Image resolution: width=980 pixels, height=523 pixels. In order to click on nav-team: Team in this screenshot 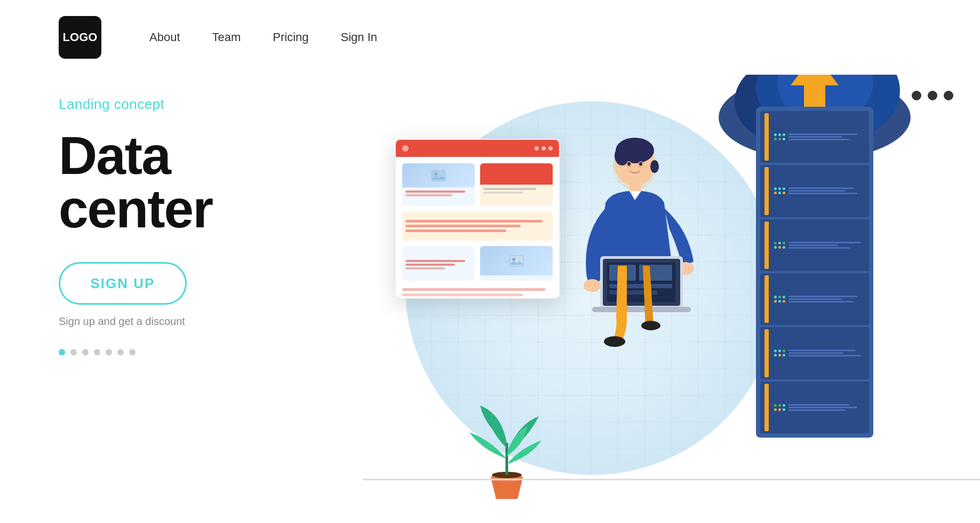, I will do `click(227, 37)`.